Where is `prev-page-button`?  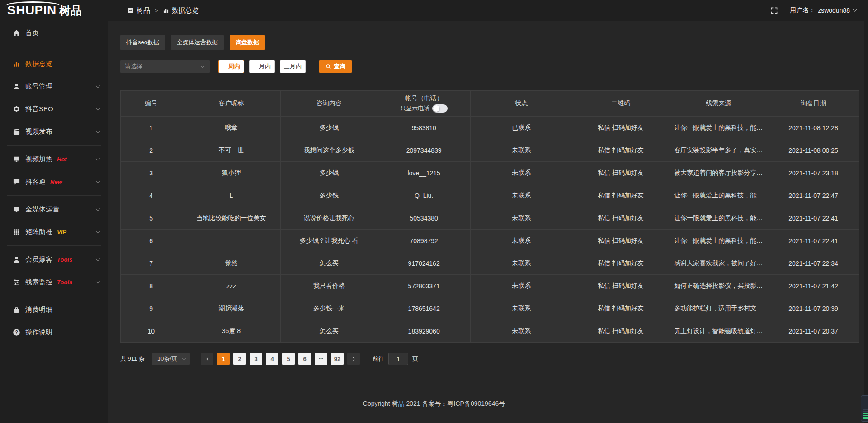 prev-page-button is located at coordinates (207, 359).